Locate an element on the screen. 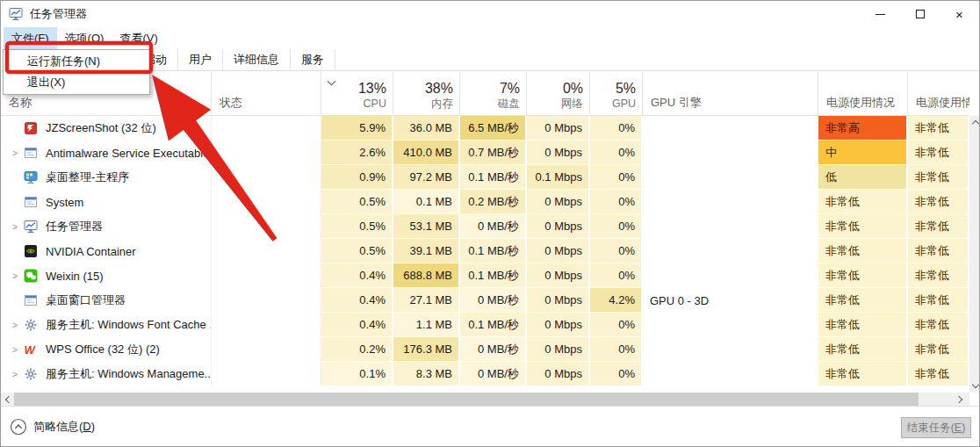  cell-name: 桌面整理-主程序 is located at coordinates (106, 177).